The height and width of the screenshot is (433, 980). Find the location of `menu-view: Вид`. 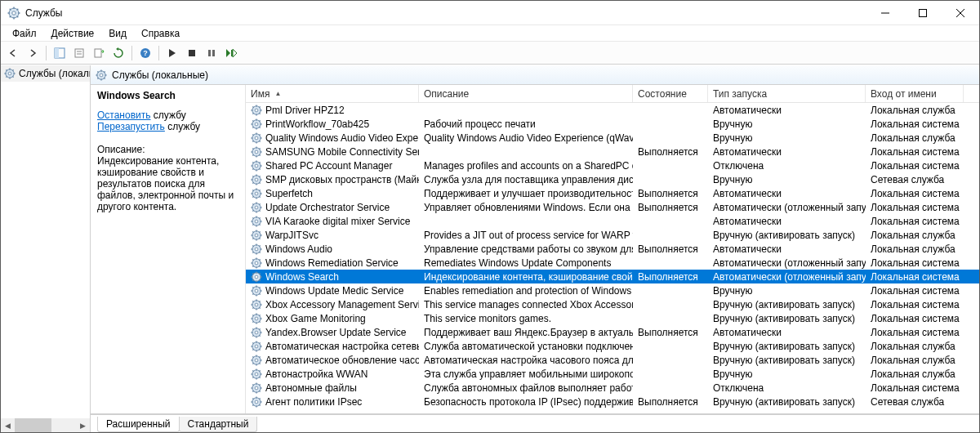

menu-view: Вид is located at coordinates (118, 33).